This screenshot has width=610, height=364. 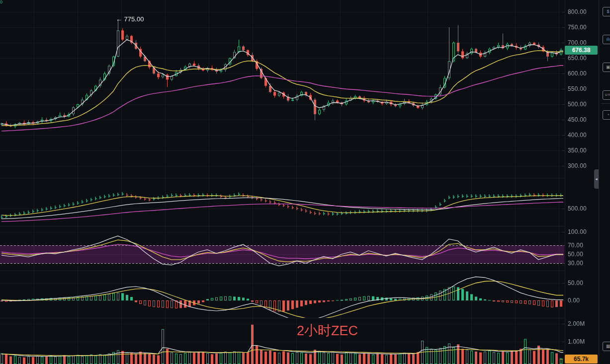 I want to click on axis-label-rsi: 50.00, so click(x=581, y=254).